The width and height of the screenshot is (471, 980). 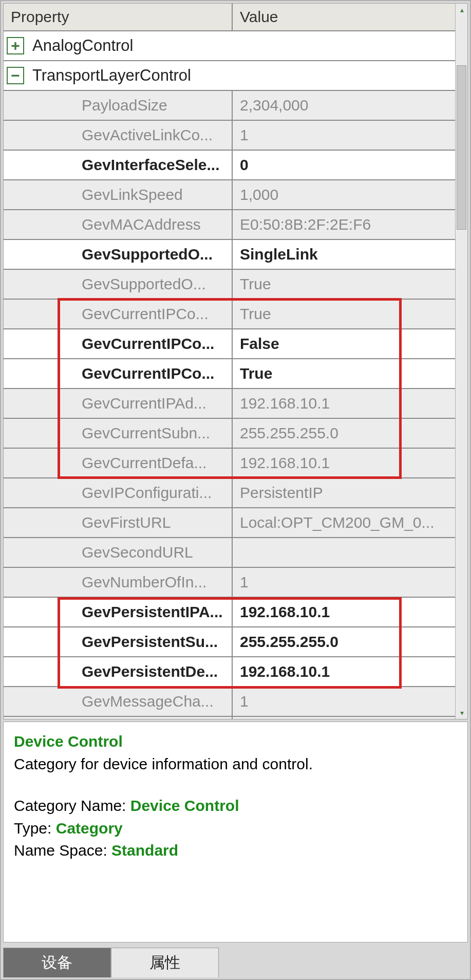 I want to click on prop-value: SingleLink, so click(x=344, y=254).